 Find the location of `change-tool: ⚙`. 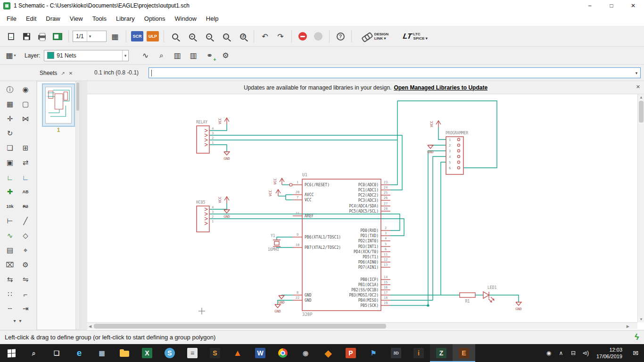

change-tool: ⚙ is located at coordinates (25, 265).